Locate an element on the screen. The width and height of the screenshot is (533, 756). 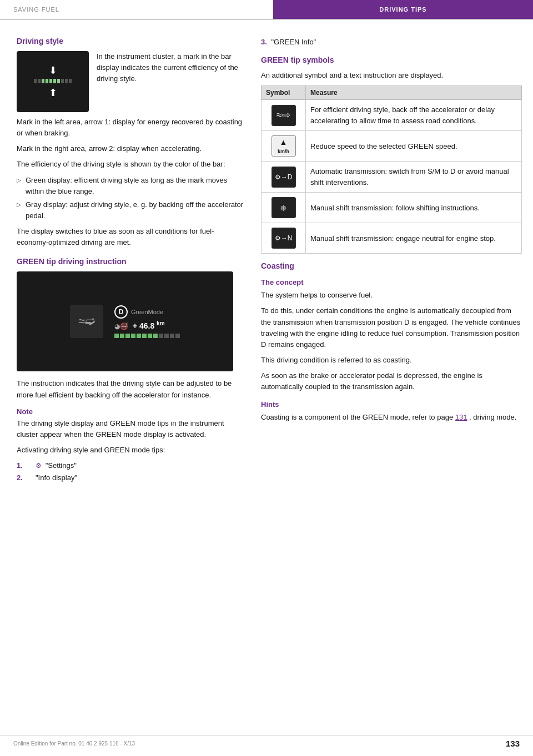
concept-title: The concept is located at coordinates (391, 282).